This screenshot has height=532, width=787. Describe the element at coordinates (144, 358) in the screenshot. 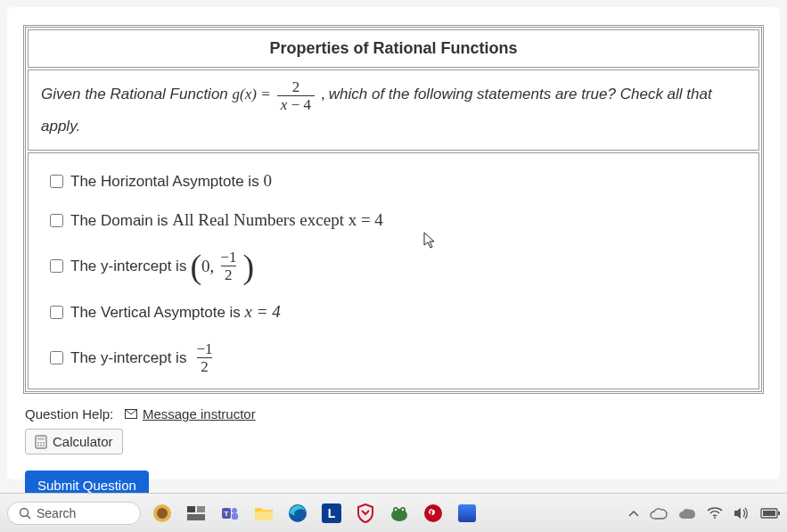

I see `option-5-label: The y-intercept is −1 2` at that location.